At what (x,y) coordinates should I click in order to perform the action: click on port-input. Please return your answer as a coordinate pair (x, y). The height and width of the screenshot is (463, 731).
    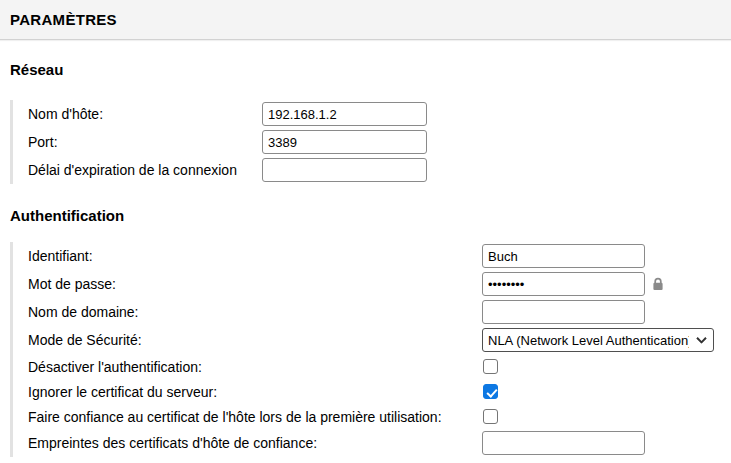
    Looking at the image, I should click on (344, 142).